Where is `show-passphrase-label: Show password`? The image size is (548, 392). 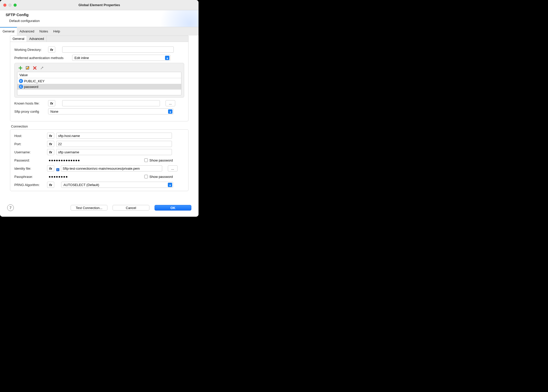 show-passphrase-label: Show password is located at coordinates (161, 177).